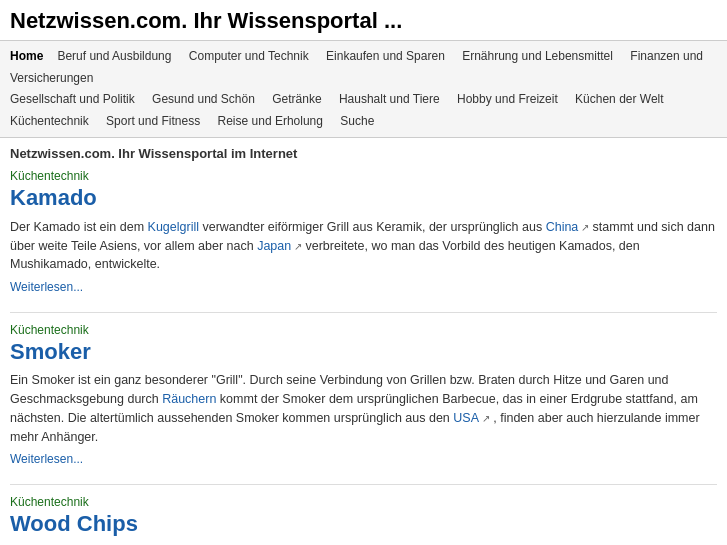 The width and height of the screenshot is (727, 545). Describe the element at coordinates (204, 99) in the screenshot. I see `nav-gesund: Gesund und Schön` at that location.